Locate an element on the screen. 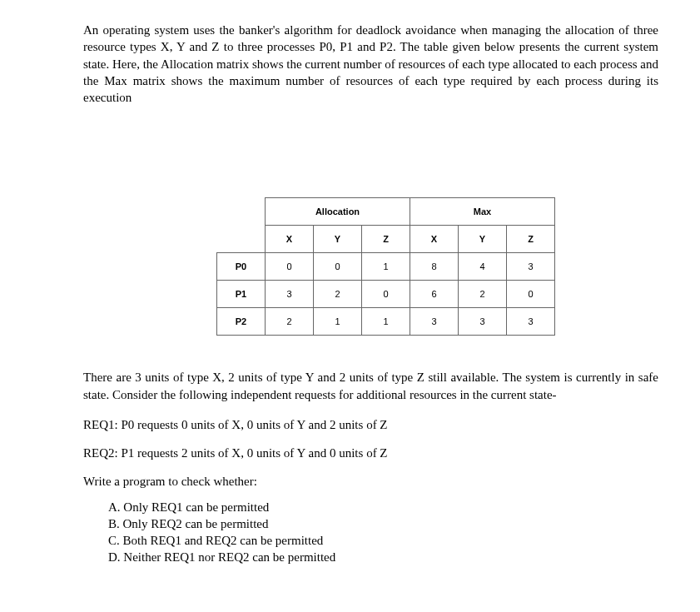 This screenshot has height=612, width=700. req1-text: REQ1: P0 requests 0 units of X, 0 units … is located at coordinates (371, 425).